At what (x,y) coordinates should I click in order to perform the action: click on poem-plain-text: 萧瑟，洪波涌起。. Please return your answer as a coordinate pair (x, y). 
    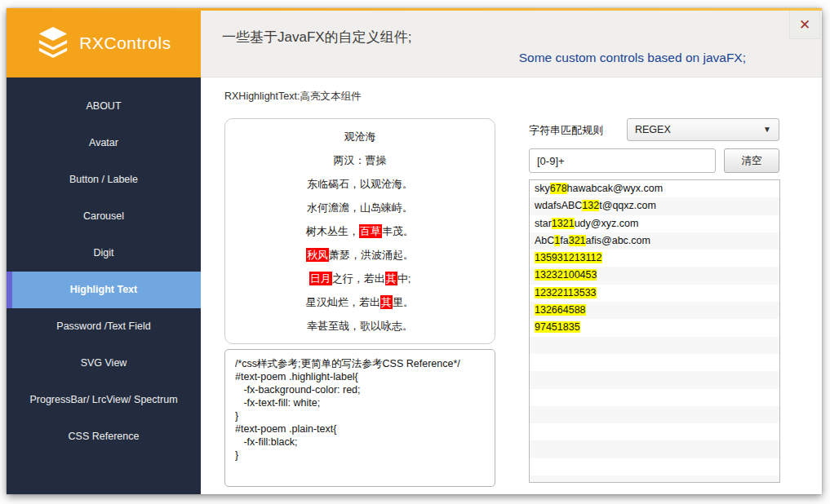
    Looking at the image, I should click on (371, 254).